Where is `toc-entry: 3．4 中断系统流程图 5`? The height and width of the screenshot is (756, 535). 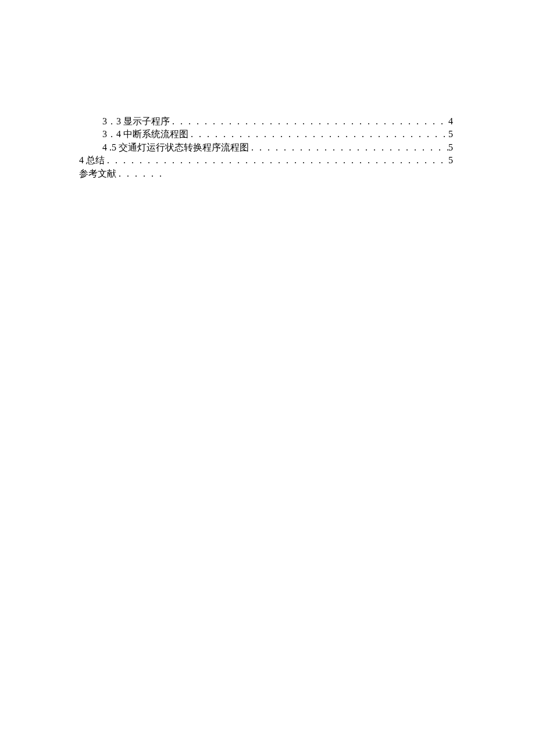
toc-entry: 3．4 中断系统流程图 5 is located at coordinates (266, 134).